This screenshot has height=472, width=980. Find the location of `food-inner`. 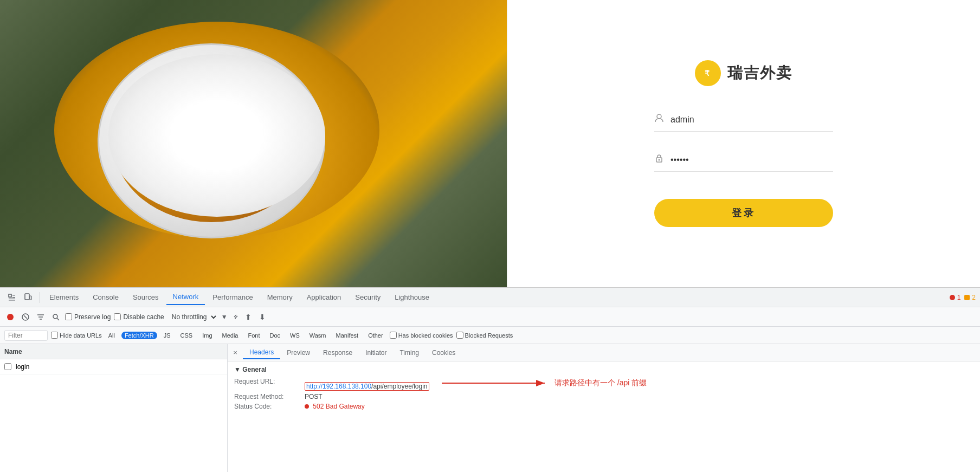

food-inner is located at coordinates (211, 144).